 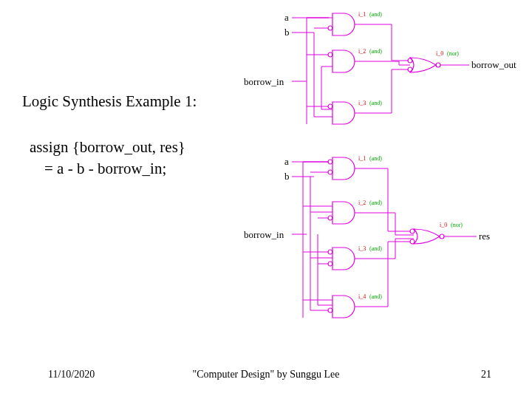 I want to click on slide-title: Logic Synthesis Example 1:, so click(x=109, y=102).